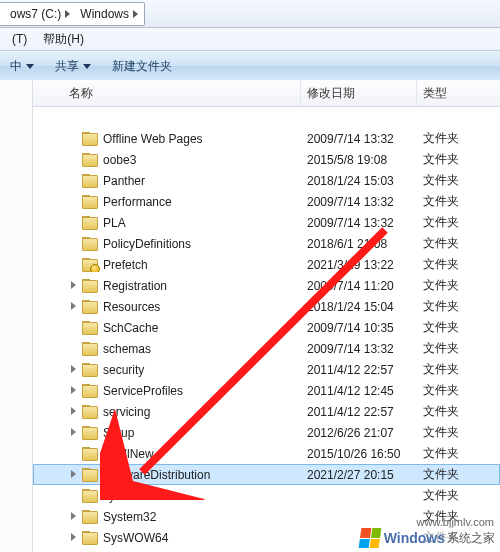 The height and width of the screenshot is (552, 500). Describe the element at coordinates (266, 118) in the screenshot. I see `folder-row` at that location.